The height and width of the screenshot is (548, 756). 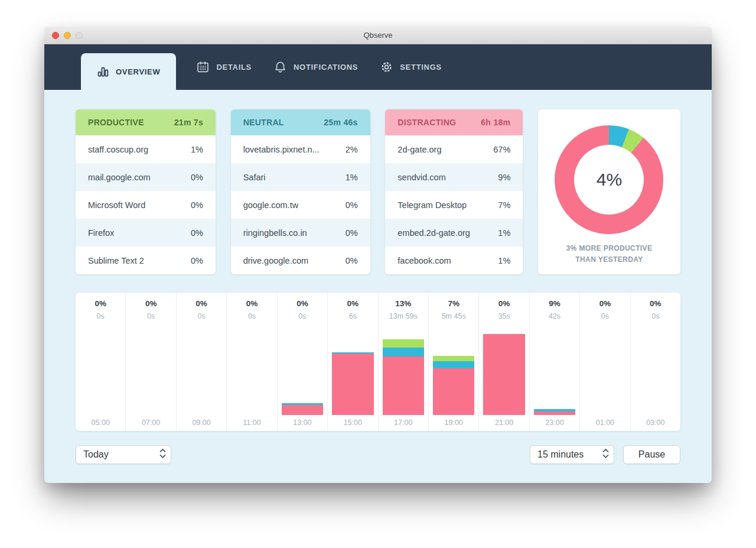 What do you see at coordinates (403, 352) in the screenshot?
I see `neutral-bar-segment` at bounding box center [403, 352].